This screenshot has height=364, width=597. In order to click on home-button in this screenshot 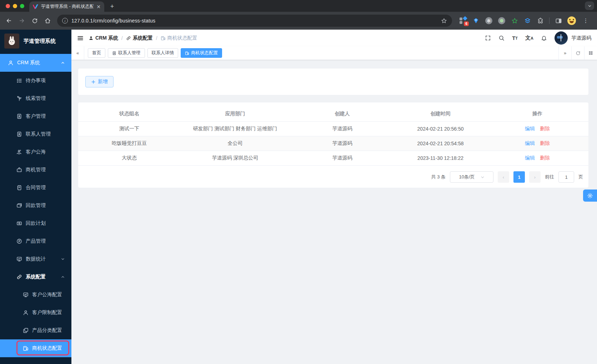, I will do `click(47, 21)`.